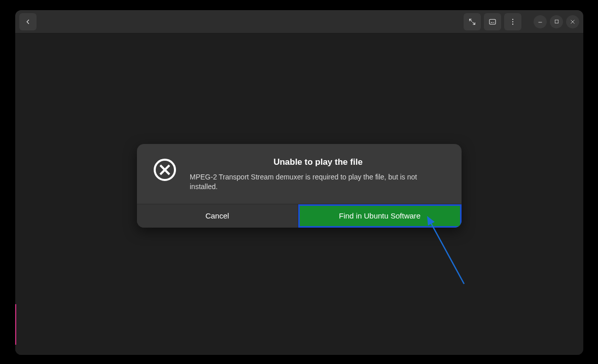 The height and width of the screenshot is (364, 598). What do you see at coordinates (573, 22) in the screenshot?
I see `close-icon` at bounding box center [573, 22].